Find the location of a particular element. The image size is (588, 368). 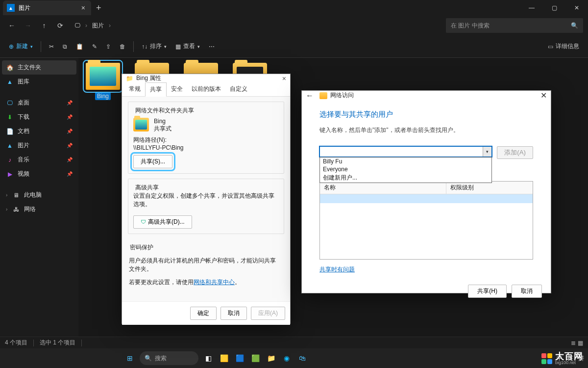

trouble-link: 共享时有问题 is located at coordinates (337, 270).